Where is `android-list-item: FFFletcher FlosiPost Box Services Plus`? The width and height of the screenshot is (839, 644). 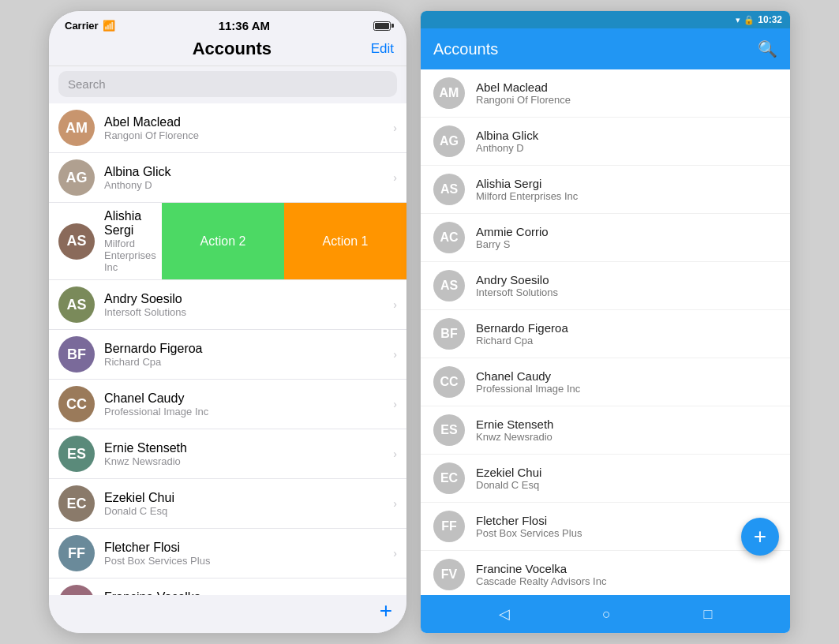 android-list-item: FFFletcher FlosiPost Box Services Plus is located at coordinates (605, 527).